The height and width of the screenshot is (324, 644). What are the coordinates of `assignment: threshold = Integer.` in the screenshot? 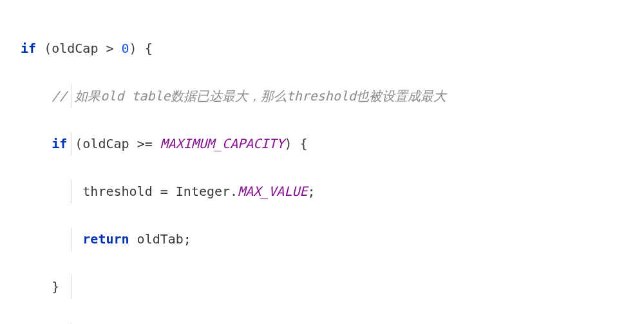 It's located at (160, 191).